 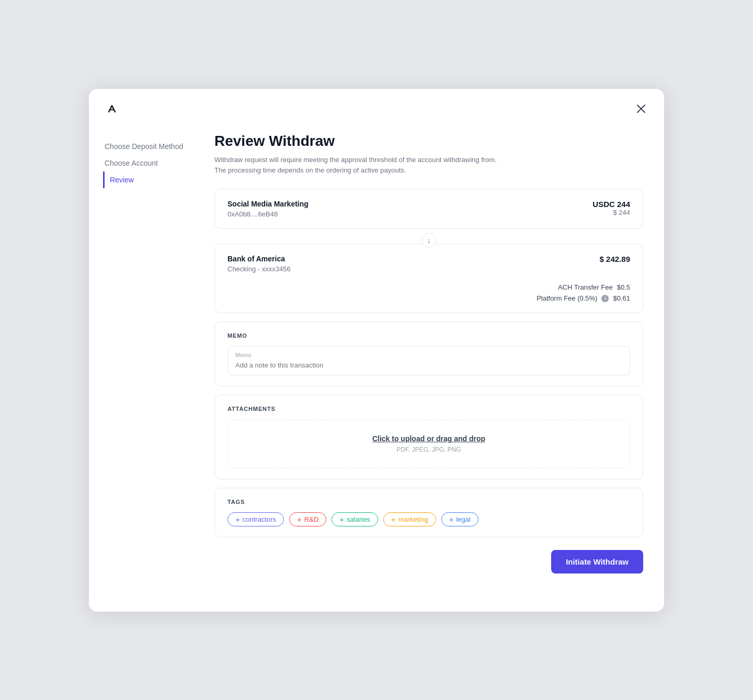 I want to click on tags-card: TAGS + contractors + R&D + salaries, so click(x=429, y=512).